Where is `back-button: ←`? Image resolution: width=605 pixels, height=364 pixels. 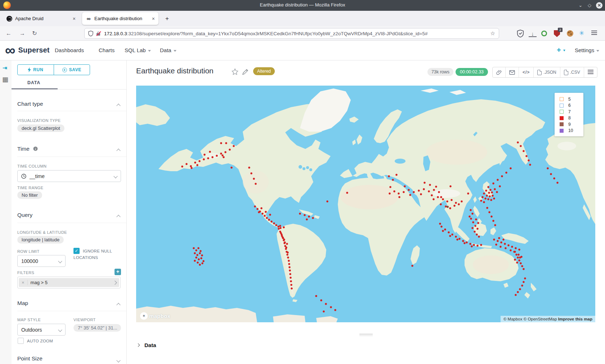 back-button: ← is located at coordinates (9, 33).